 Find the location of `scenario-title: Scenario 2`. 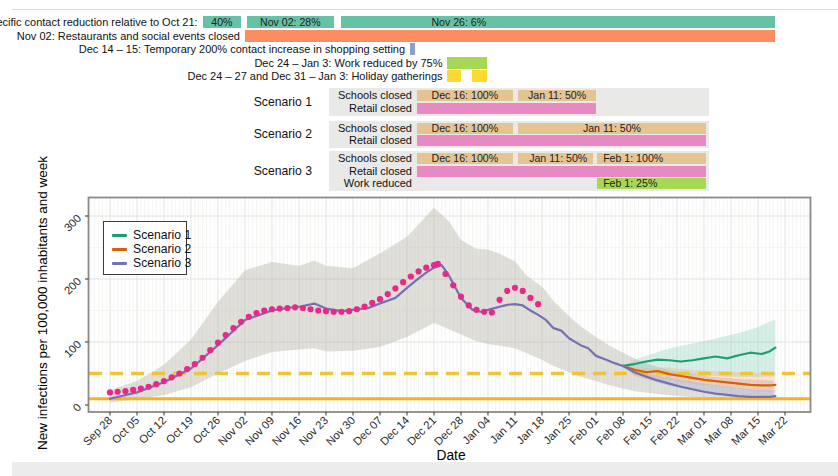

scenario-title: Scenario 2 is located at coordinates (283, 134).